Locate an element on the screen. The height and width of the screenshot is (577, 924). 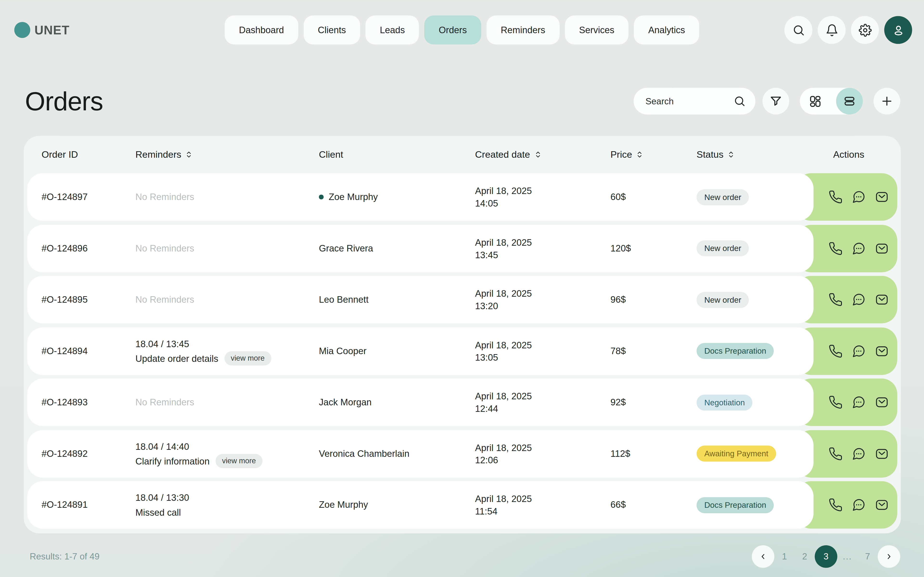
main-nav: Dashboard Clients Leads Orders Reminders… is located at coordinates (462, 30).